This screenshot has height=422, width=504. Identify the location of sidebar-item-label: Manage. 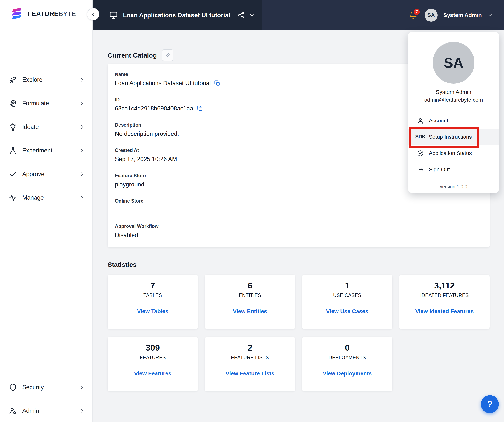
(33, 198).